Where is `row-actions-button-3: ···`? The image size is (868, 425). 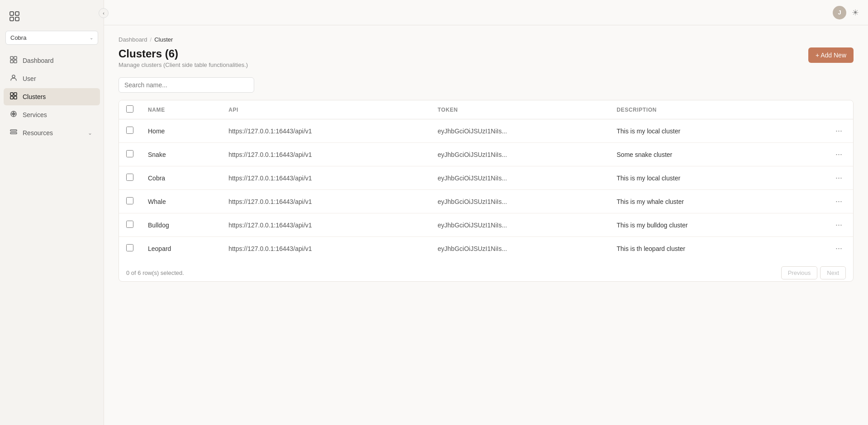 row-actions-button-3: ··· is located at coordinates (839, 202).